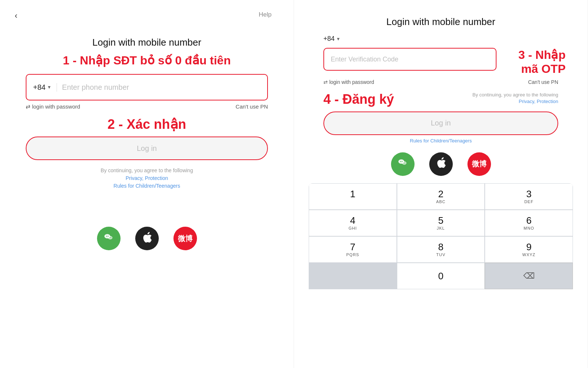  Describe the element at coordinates (109, 238) in the screenshot. I see `wechat-icon` at that location.